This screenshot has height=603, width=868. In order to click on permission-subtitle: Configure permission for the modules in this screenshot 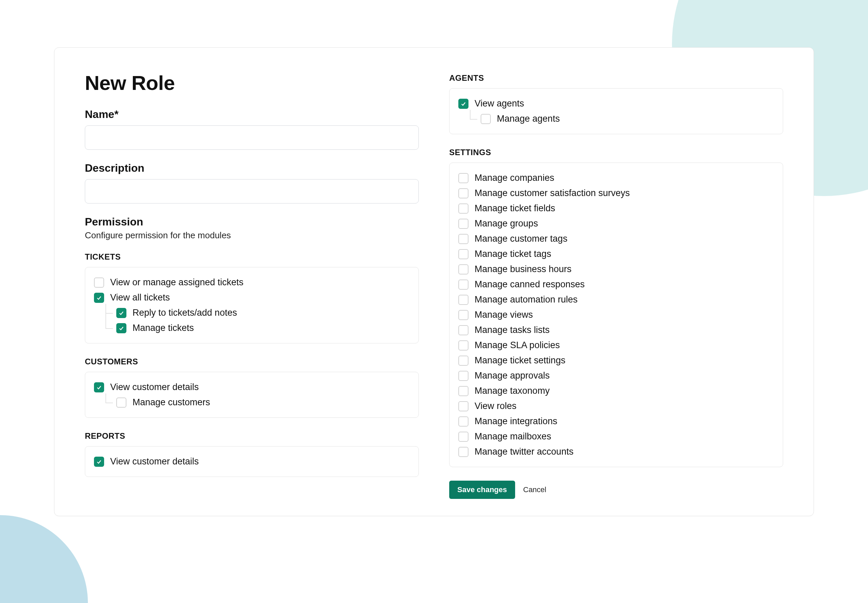, I will do `click(252, 235)`.